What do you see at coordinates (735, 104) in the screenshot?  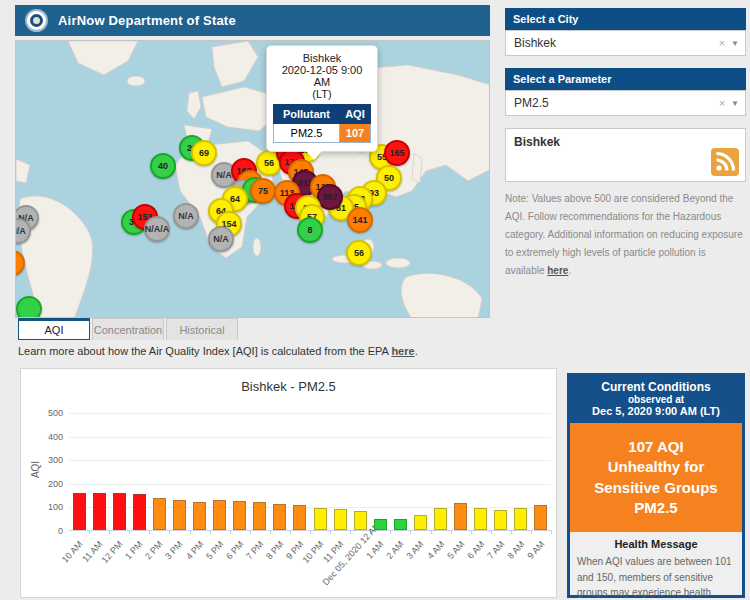 I see `parameter-chevron-down-icon: ▼` at bounding box center [735, 104].